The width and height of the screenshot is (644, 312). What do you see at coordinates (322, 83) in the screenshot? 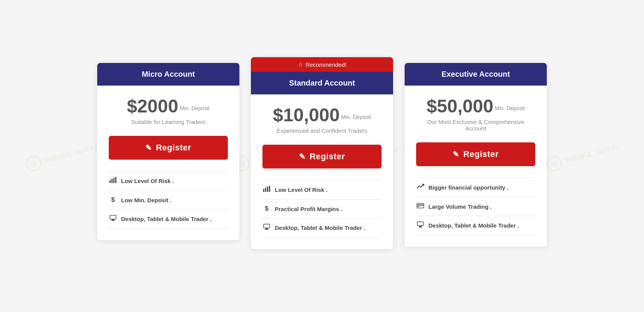
I see `standard-account-header: Standard Account` at bounding box center [322, 83].